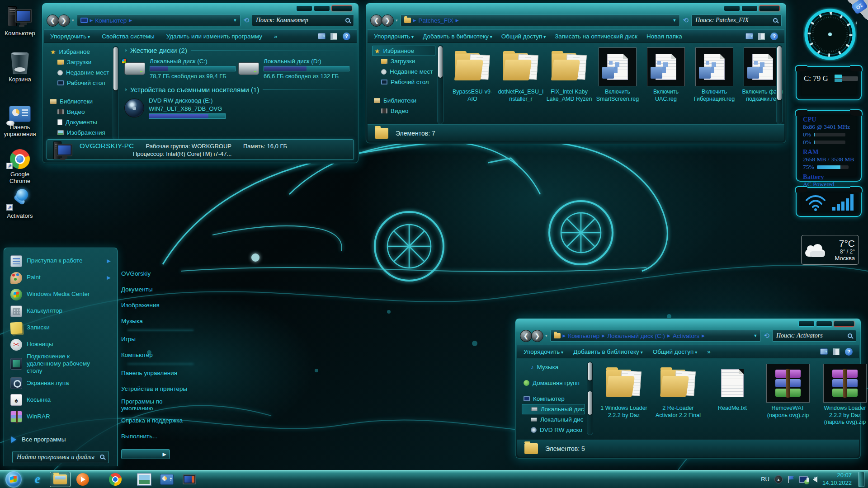 The image size is (868, 488). What do you see at coordinates (636, 336) in the screenshot?
I see `breadcrumb-disk-c: Локальный диск (C:)` at bounding box center [636, 336].